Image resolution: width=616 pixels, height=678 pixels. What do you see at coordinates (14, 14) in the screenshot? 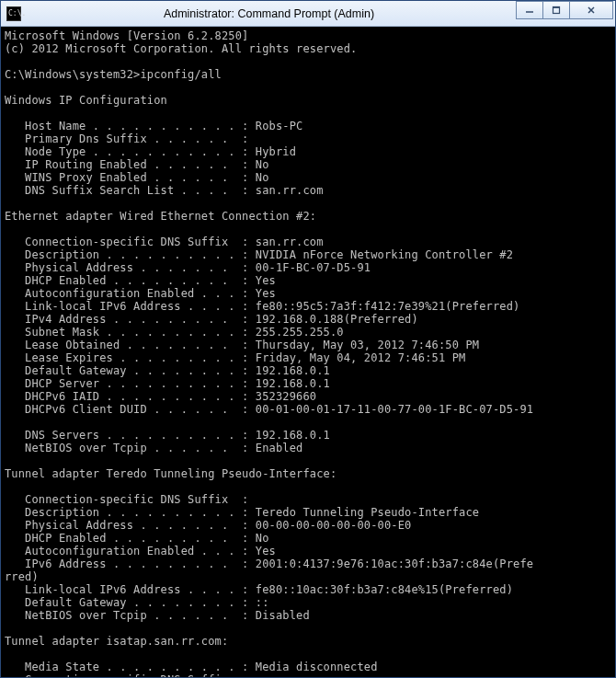
I see `cmd-icon: C:\.` at bounding box center [14, 14].